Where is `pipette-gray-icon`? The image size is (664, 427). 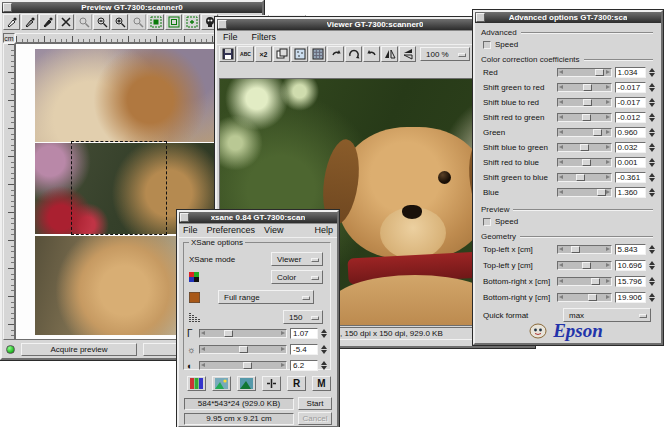 pipette-gray-icon is located at coordinates (30, 22).